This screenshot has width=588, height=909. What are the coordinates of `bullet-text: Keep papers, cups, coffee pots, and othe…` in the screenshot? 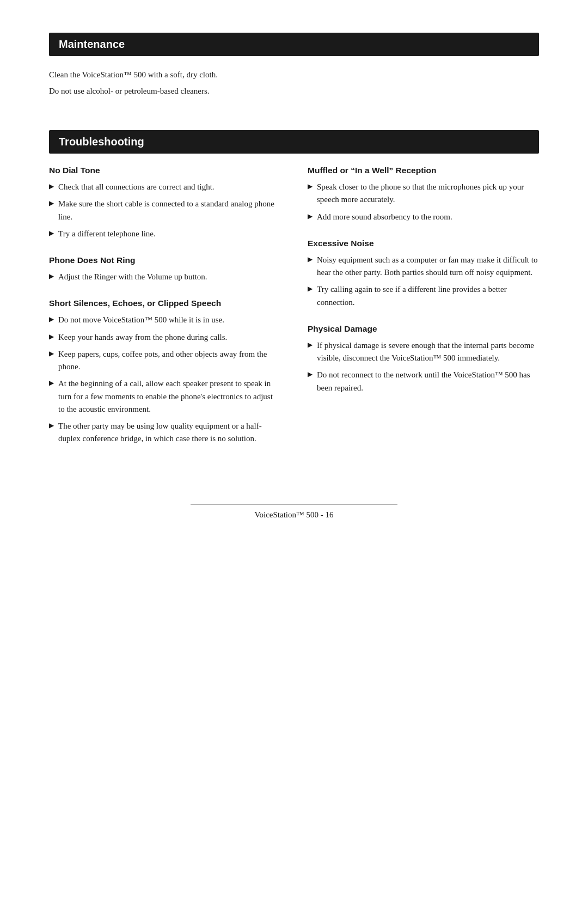 It's located at (169, 361).